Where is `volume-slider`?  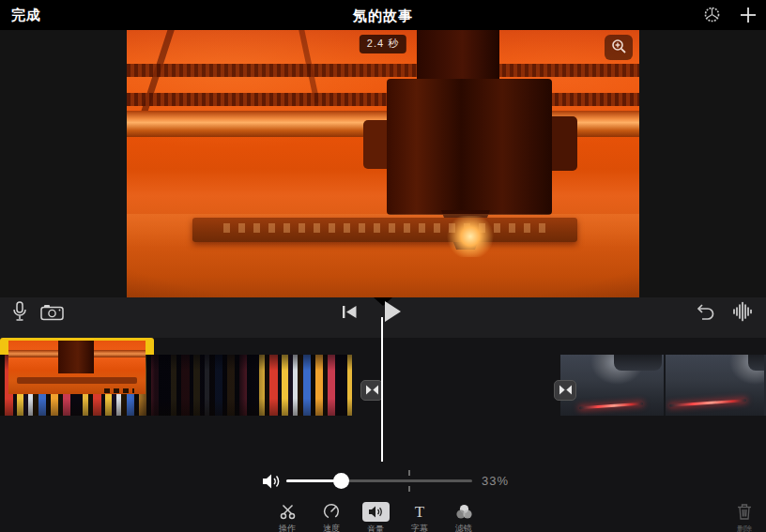
volume-slider is located at coordinates (379, 481).